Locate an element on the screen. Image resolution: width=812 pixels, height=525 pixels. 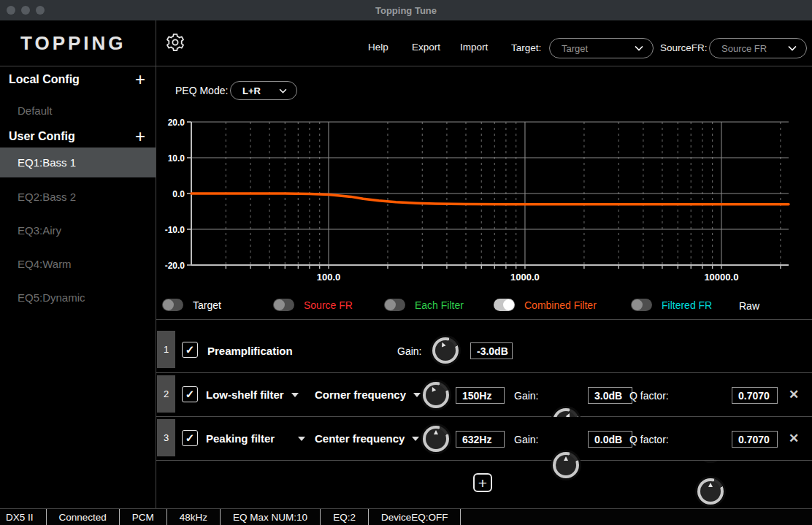
sourcefr-dropdown-value: Source FR is located at coordinates (744, 48).